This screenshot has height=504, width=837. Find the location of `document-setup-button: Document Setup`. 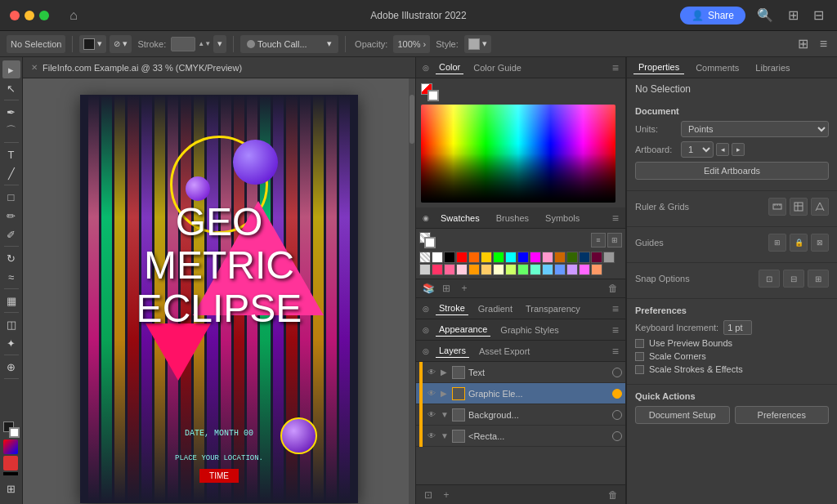

document-setup-button: Document Setup is located at coordinates (683, 415).